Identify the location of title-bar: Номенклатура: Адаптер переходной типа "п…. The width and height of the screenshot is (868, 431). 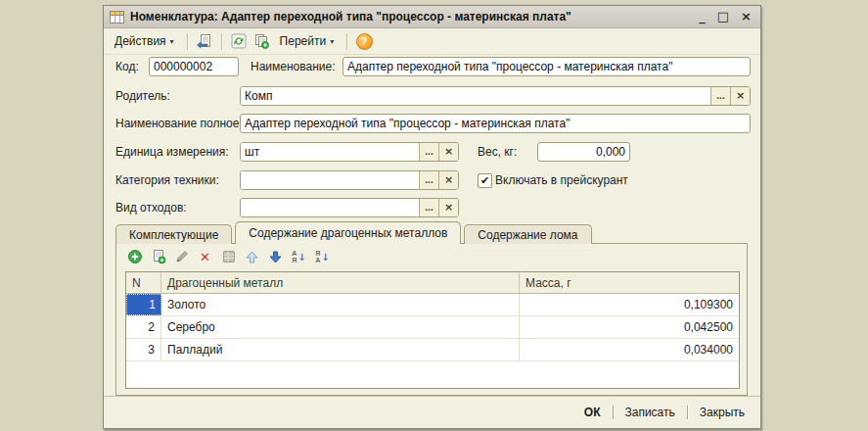
(433, 18).